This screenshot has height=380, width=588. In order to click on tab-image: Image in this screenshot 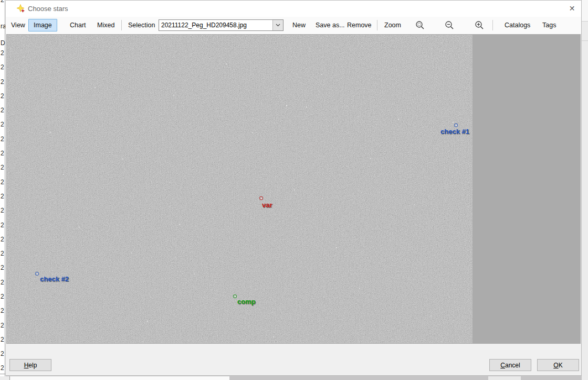, I will do `click(43, 25)`.